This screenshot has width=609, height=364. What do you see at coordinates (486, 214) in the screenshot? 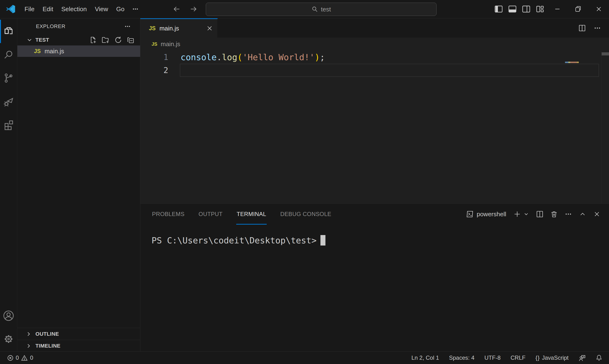
I see `terminal-instance: powershell` at bounding box center [486, 214].